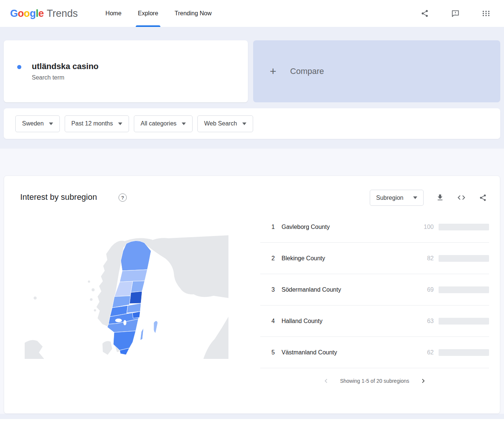 This screenshot has height=422, width=504. What do you see at coordinates (65, 66) in the screenshot?
I see `search-term: utländska casino` at bounding box center [65, 66].